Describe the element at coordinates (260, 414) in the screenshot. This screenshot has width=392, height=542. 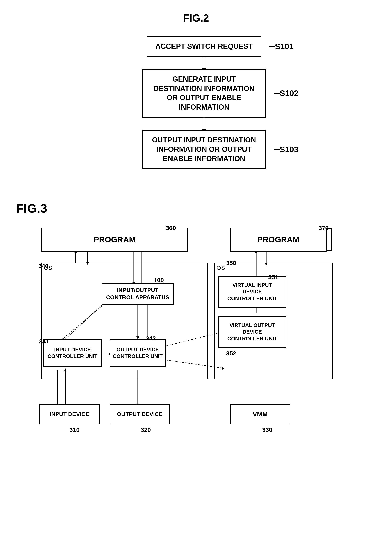
I see `vmm-box: VMM` at that location.